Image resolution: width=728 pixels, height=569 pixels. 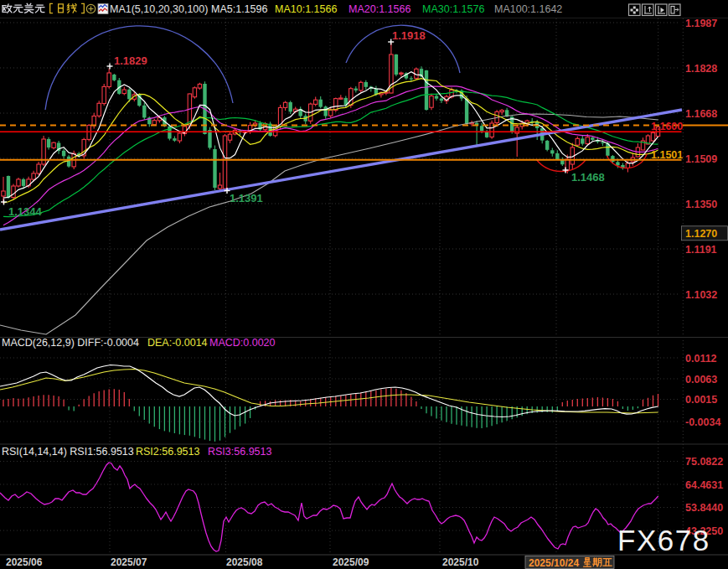 What do you see at coordinates (240, 452) in the screenshot?
I see `svg-text: RSI3:56.9513` at bounding box center [240, 452].